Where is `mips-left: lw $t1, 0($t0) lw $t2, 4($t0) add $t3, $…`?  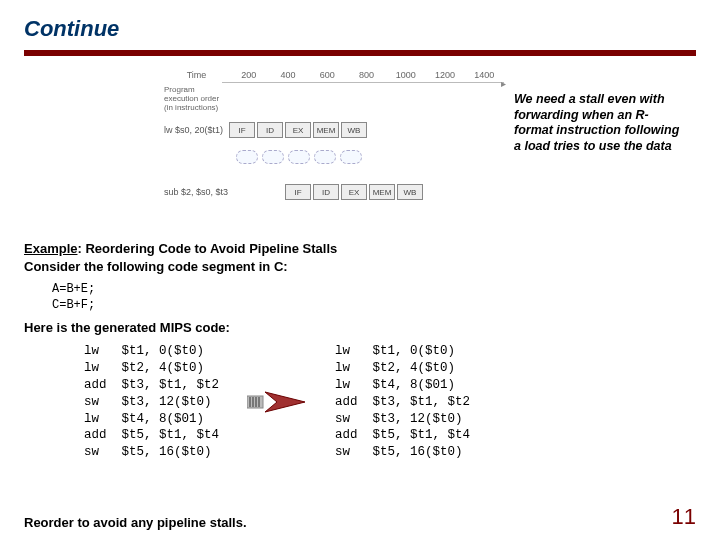
mips-left: lw $t1, 0($t0) lw $t2, 4($t0) add $t3, $… is located at coordinates (152, 402).